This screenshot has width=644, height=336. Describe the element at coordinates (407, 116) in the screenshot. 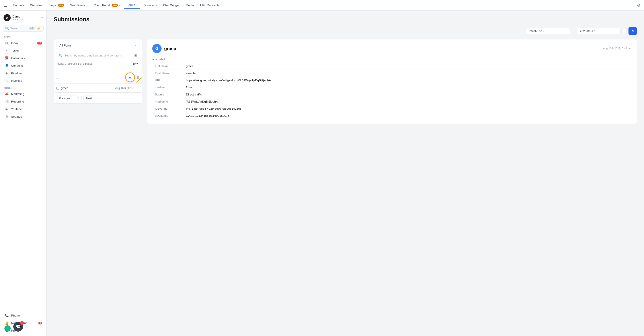

I see `detail-value: GA1.2.1213415616.1692153076` at that location.